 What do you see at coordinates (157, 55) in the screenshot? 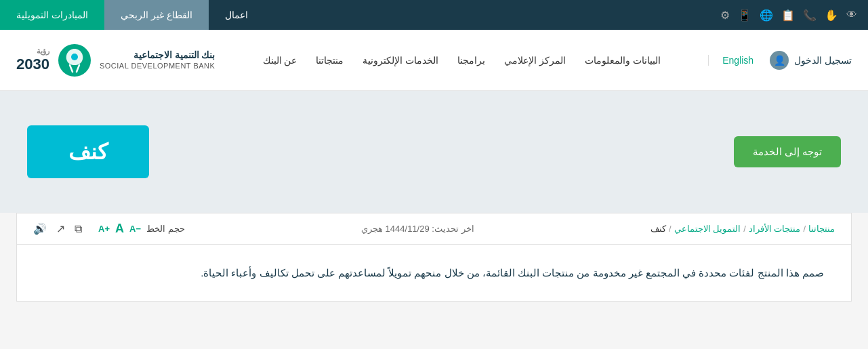
I see `logo-arabic: بنك التنمية الاجتماعية` at bounding box center [157, 55].